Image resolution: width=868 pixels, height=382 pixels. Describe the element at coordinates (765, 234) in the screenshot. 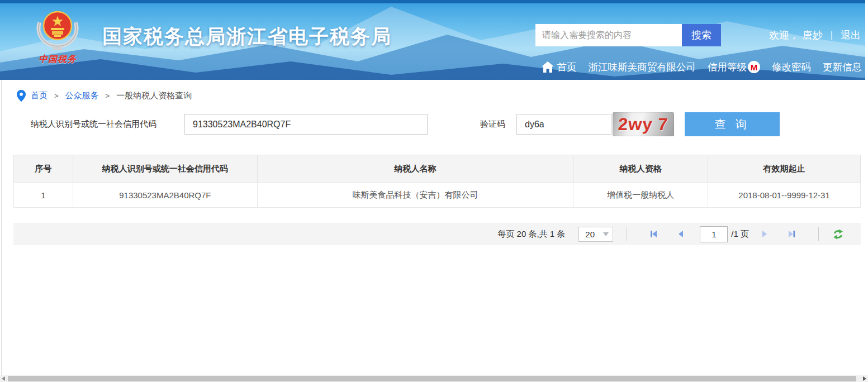

I see `next-page-button` at that location.